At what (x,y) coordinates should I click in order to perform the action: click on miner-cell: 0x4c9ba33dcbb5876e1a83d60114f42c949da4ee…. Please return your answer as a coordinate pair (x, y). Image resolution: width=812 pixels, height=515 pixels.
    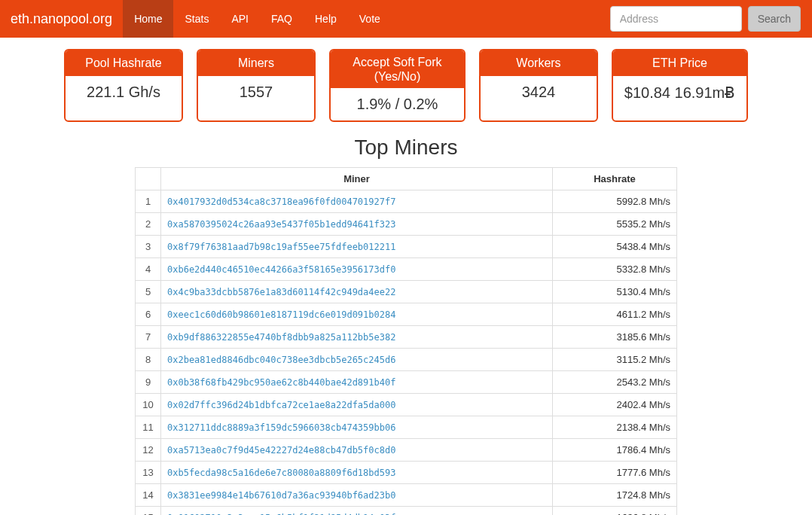
    Looking at the image, I should click on (357, 292).